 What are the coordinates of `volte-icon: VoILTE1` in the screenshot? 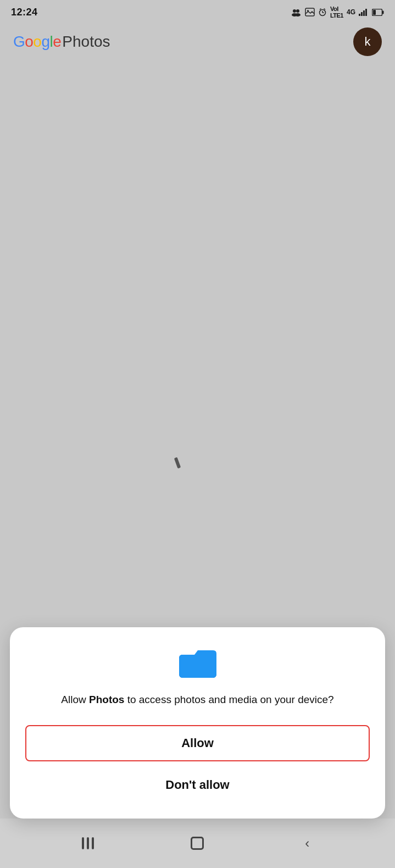 It's located at (337, 12).